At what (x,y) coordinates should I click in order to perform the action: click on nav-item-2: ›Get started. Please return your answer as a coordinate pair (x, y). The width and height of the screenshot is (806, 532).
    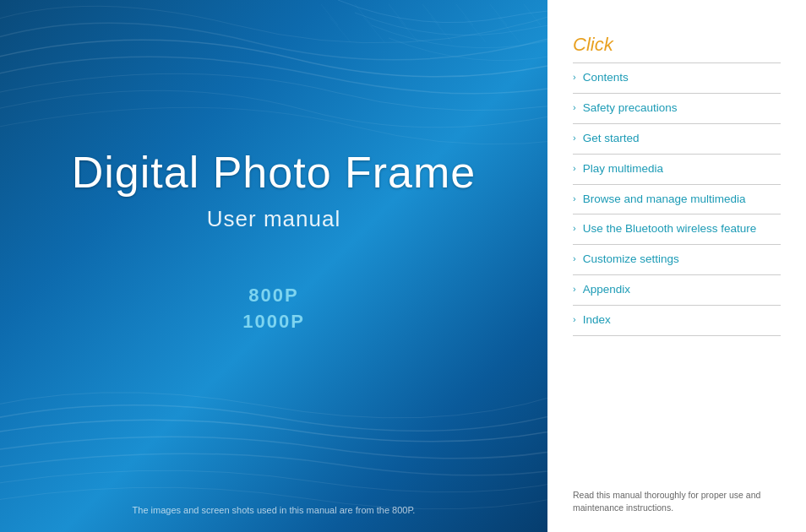
    Looking at the image, I should click on (677, 139).